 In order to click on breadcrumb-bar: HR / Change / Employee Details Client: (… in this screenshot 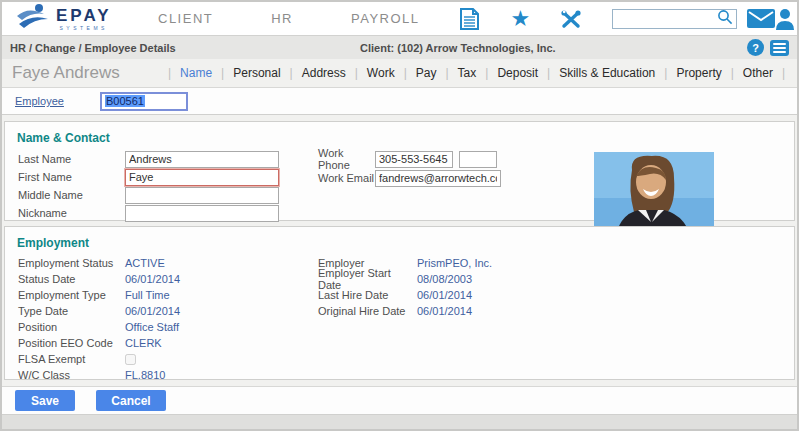, I will do `click(400, 47)`.